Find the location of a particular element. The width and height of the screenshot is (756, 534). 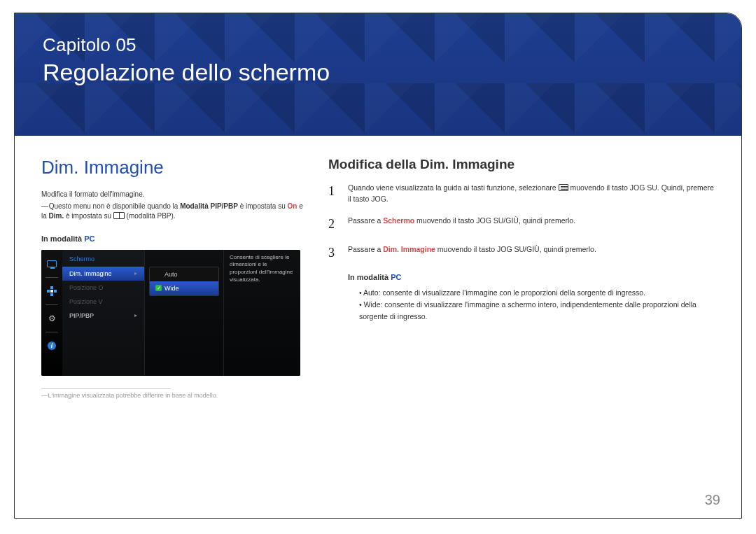

note-text: (modalità PBP). is located at coordinates (151, 216).